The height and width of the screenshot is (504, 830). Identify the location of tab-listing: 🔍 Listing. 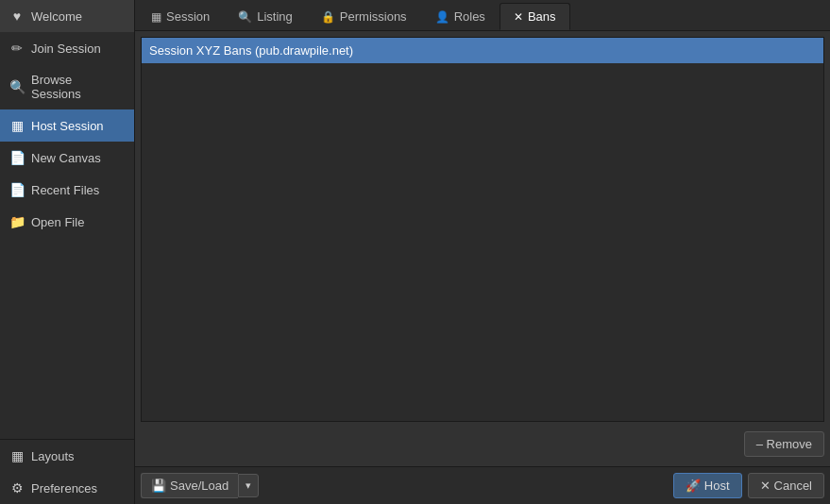
(265, 17).